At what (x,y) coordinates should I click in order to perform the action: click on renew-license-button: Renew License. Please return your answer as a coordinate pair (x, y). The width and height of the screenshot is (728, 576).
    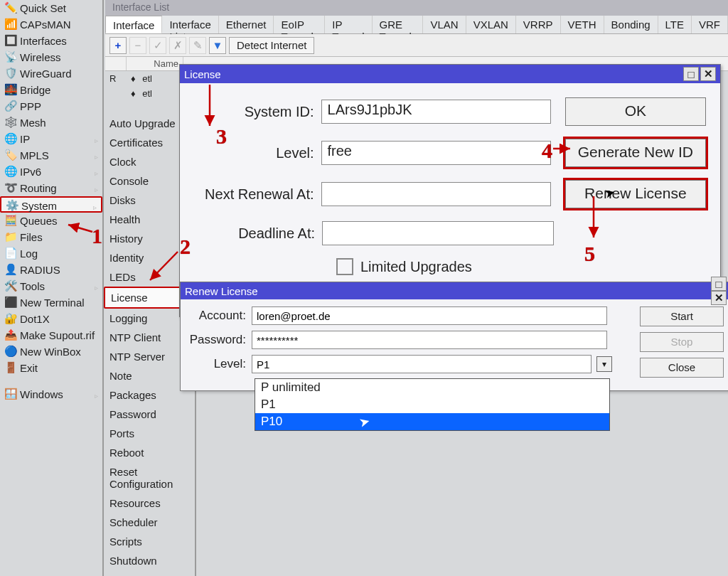
    Looking at the image, I should click on (636, 194).